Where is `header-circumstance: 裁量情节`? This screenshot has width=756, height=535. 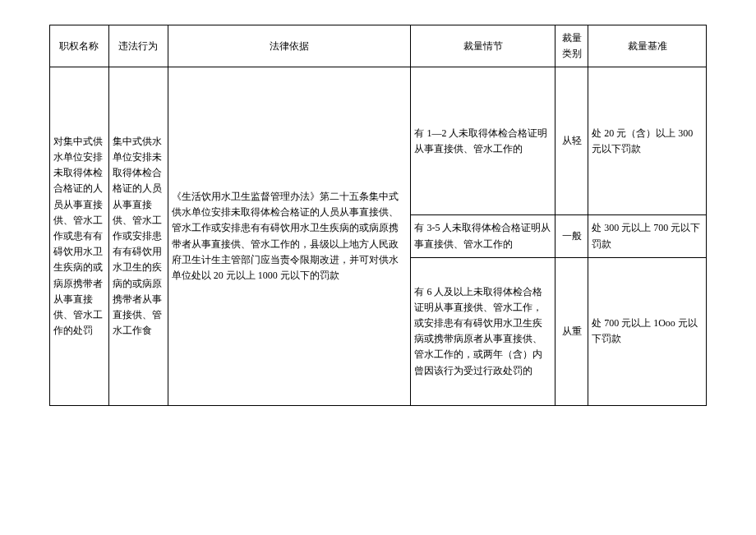
header-circumstance: 裁量情节 is located at coordinates (483, 46).